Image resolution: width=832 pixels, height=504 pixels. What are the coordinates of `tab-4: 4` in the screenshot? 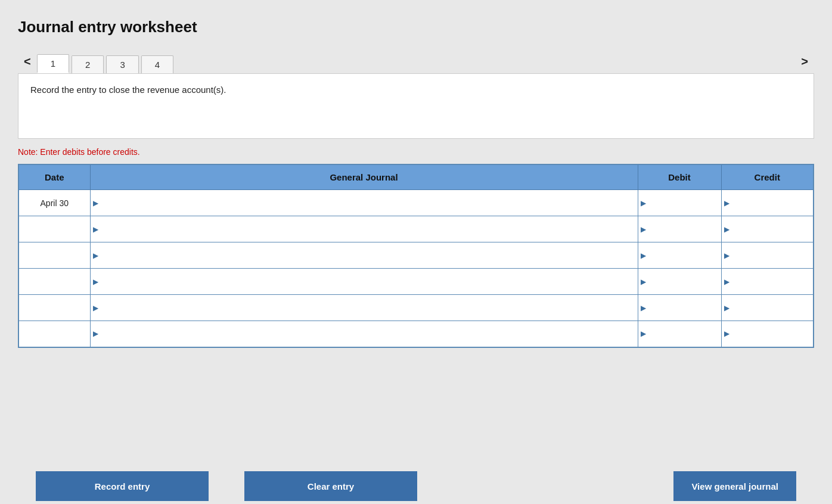 It's located at (157, 64).